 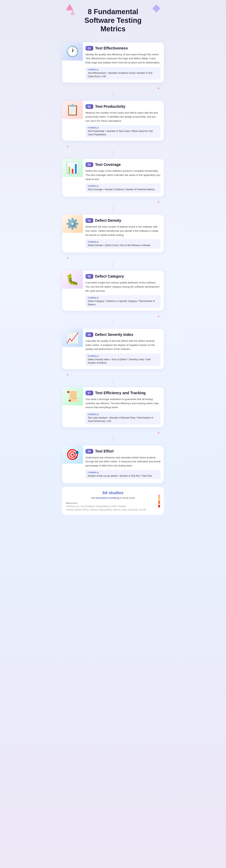 What do you see at coordinates (123, 462) in the screenshot?
I see `card-desc-08: Understand any variances and calculate s…` at bounding box center [123, 462].